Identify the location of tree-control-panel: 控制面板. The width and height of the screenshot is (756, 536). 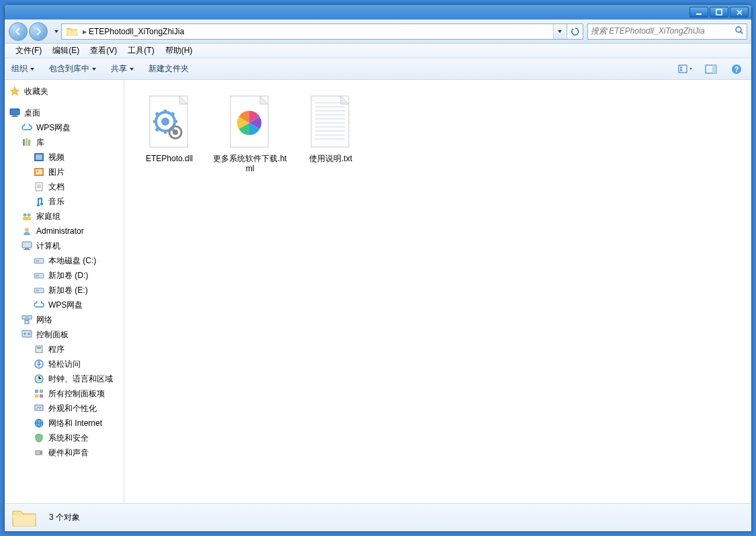
(65, 334).